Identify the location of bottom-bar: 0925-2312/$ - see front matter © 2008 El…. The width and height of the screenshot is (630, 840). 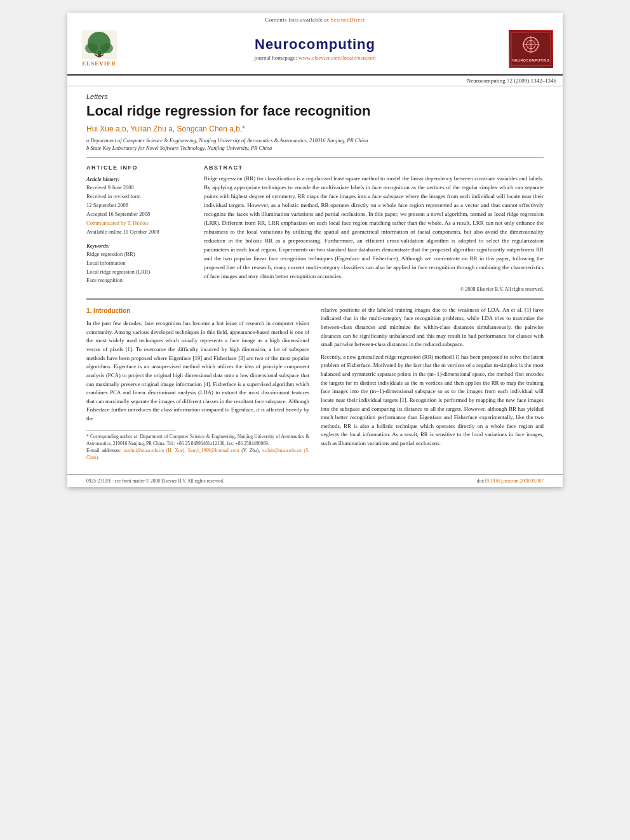
(315, 481).